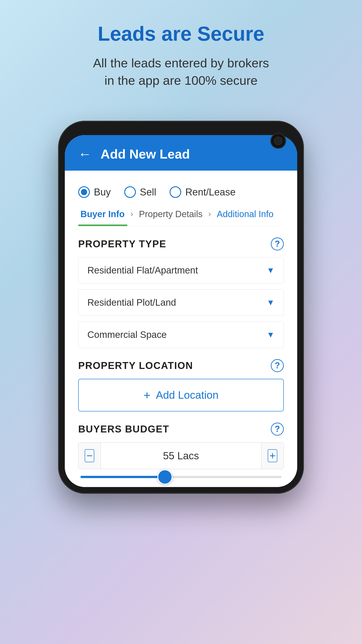 Image resolution: width=362 pixels, height=644 pixels. I want to click on back-button: ←, so click(85, 154).